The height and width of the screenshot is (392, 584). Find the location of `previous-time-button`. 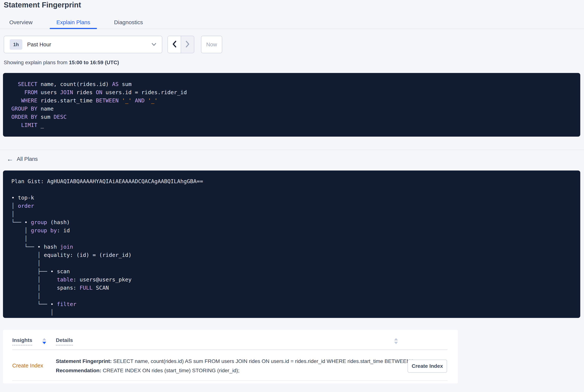

previous-time-button is located at coordinates (174, 44).